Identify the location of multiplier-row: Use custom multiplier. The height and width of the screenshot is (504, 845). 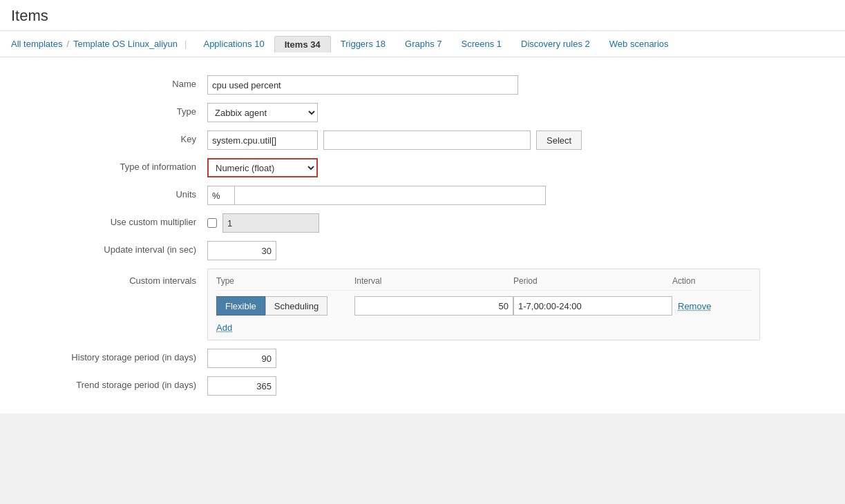
(415, 223).